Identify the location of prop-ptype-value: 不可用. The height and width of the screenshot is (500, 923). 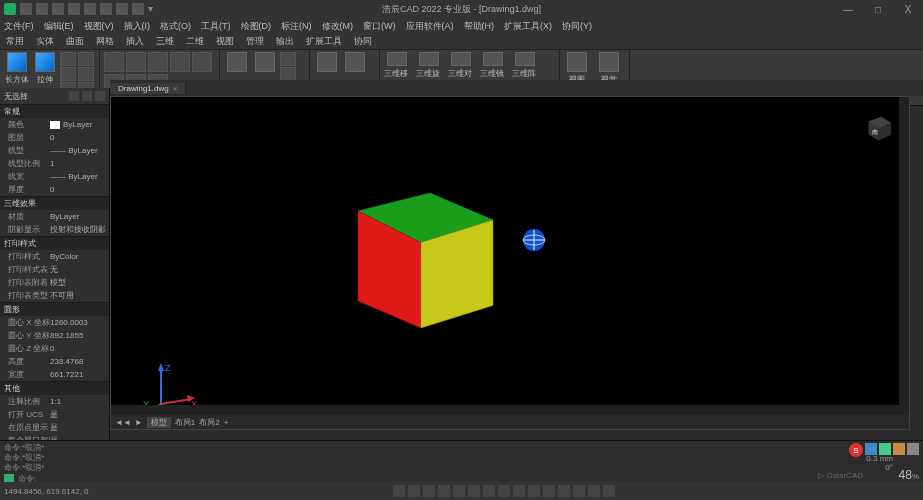
(80, 296).